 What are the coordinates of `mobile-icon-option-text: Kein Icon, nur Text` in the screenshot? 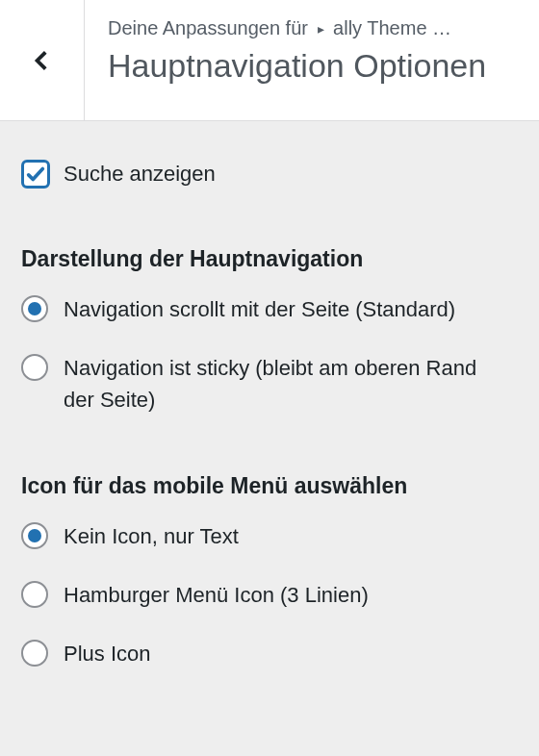 It's located at (270, 537).